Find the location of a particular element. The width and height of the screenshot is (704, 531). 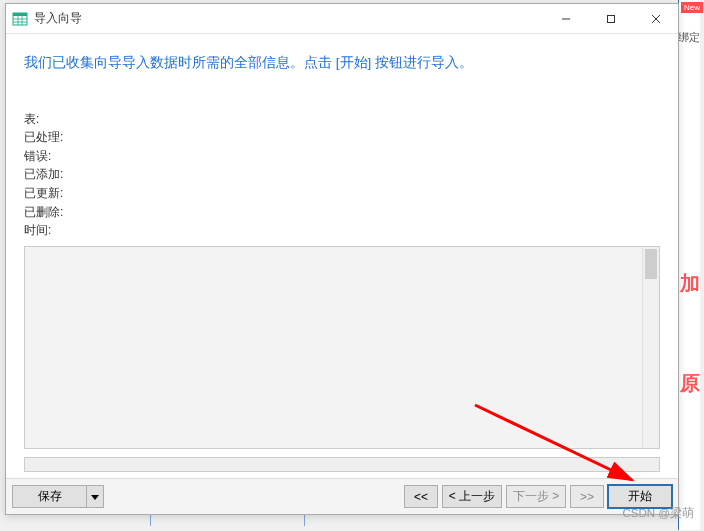

close-button is located at coordinates (656, 19).